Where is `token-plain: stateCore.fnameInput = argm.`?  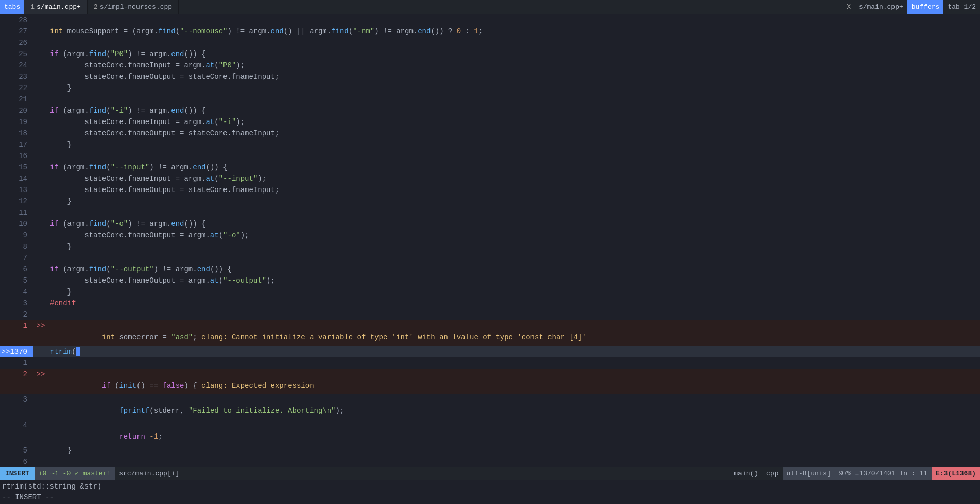 token-plain: stateCore.fnameInput = argm. is located at coordinates (128, 65).